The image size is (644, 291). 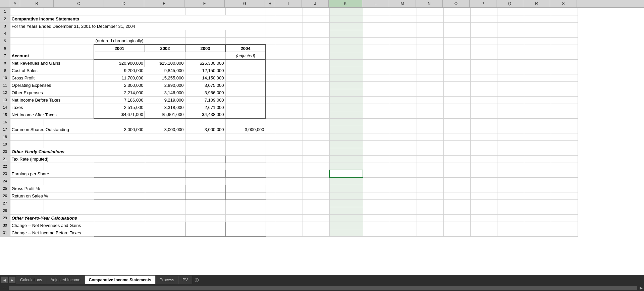 I want to click on options-icon: ⋯, so click(x=4, y=288).